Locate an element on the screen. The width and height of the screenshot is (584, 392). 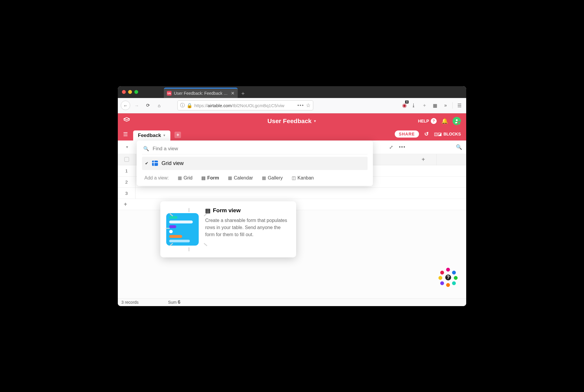
table-list-icon: ☰ is located at coordinates (125, 134).